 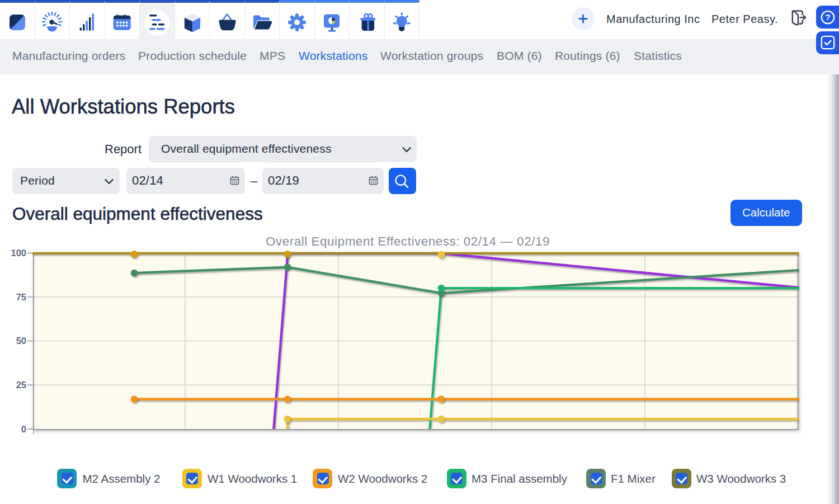 I want to click on svg-text: 100, so click(x=18, y=253).